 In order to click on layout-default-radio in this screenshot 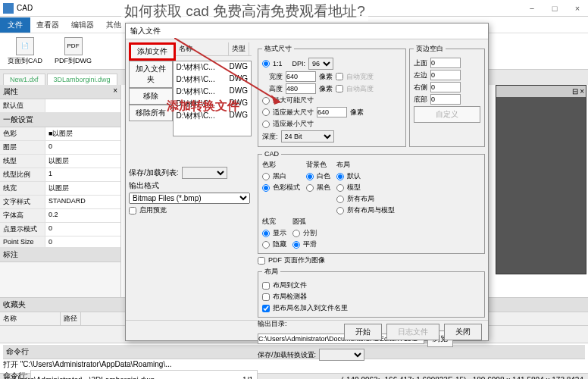, I will do `click(340, 177)`.